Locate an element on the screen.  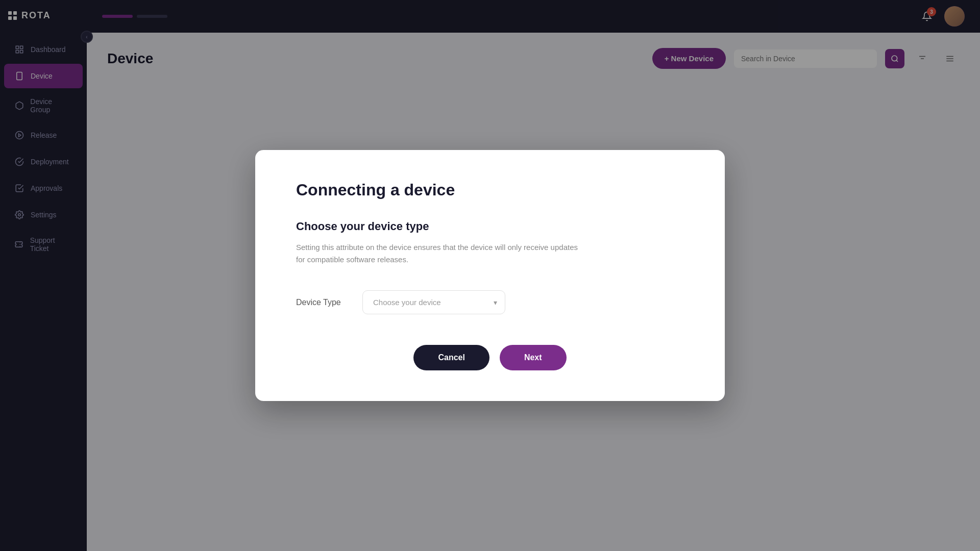
device-type-select-container: Choose your device ▾ is located at coordinates (434, 302).